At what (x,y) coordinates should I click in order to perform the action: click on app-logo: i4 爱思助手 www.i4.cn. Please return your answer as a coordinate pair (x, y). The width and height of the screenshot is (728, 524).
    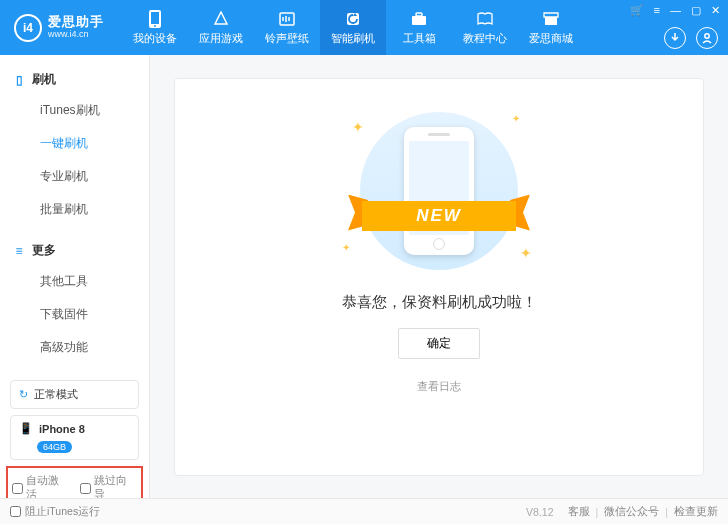
    Looking at the image, I should click on (59, 28).